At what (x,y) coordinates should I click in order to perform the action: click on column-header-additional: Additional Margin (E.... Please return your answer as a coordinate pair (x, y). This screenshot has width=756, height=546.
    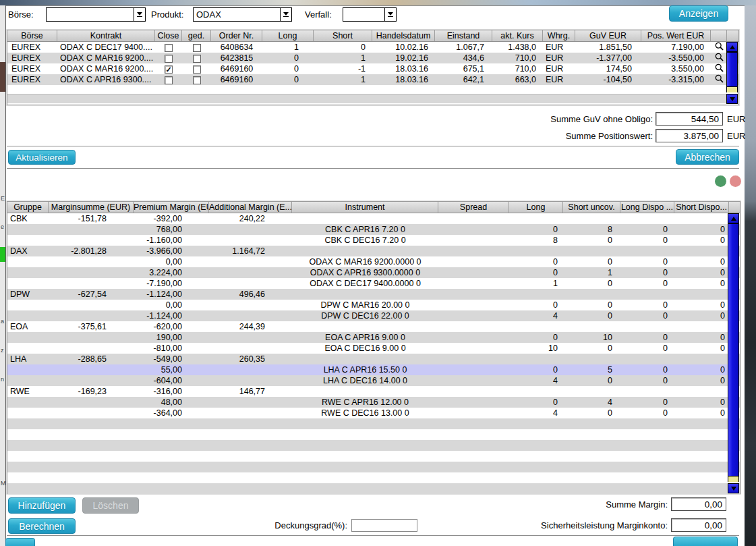
    Looking at the image, I should click on (251, 207).